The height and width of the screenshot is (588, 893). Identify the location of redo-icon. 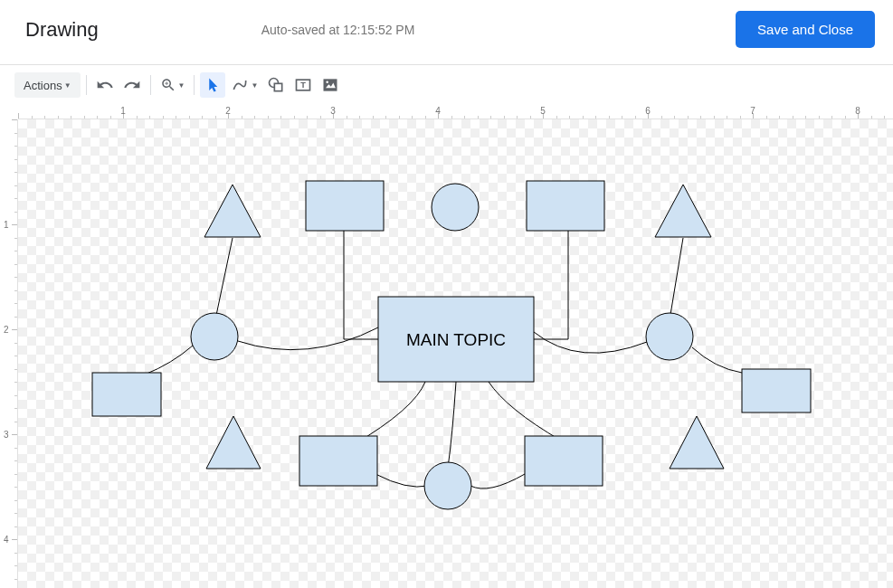
(132, 85).